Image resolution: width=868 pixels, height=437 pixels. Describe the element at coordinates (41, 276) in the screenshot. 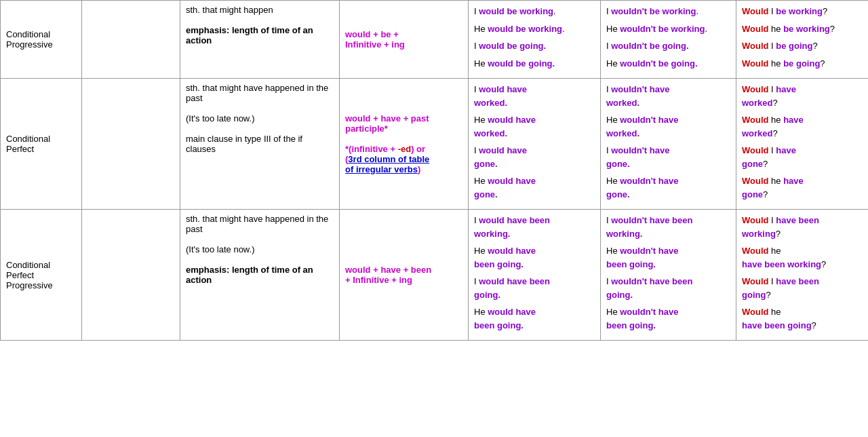

I see `tense-name: ConditionalPerfectProgressive` at that location.